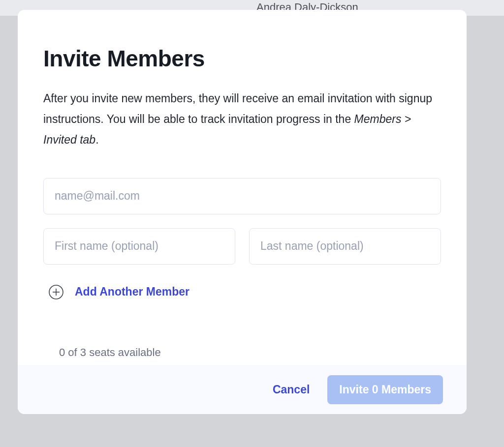  I want to click on name-row, so click(242, 246).